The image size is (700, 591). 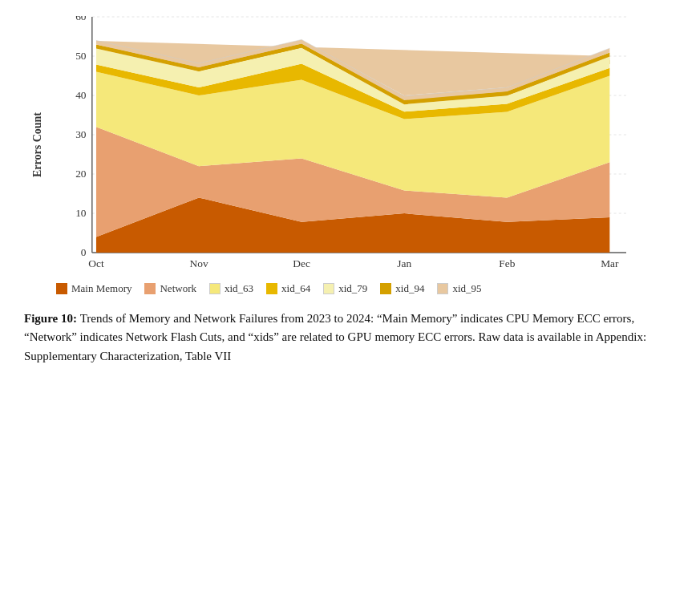 I want to click on legend-swatch-network, so click(x=150, y=289).